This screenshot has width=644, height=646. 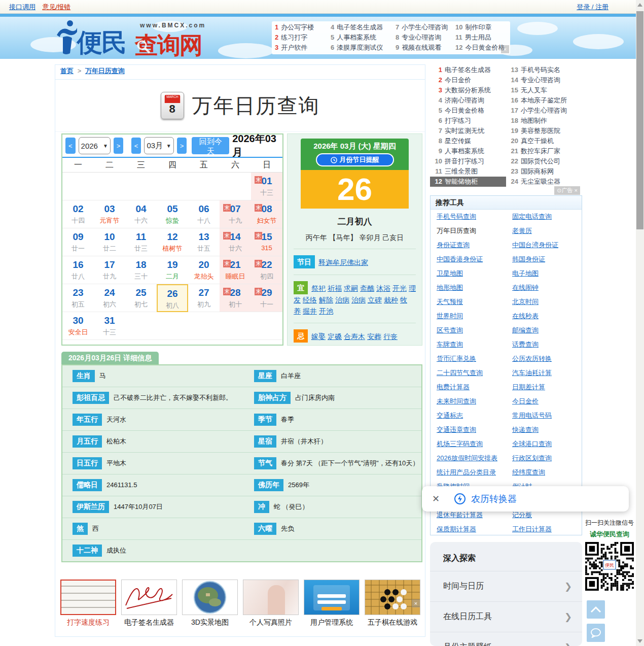 I want to click on ad-label: 电子签名生成器, so click(x=360, y=27).